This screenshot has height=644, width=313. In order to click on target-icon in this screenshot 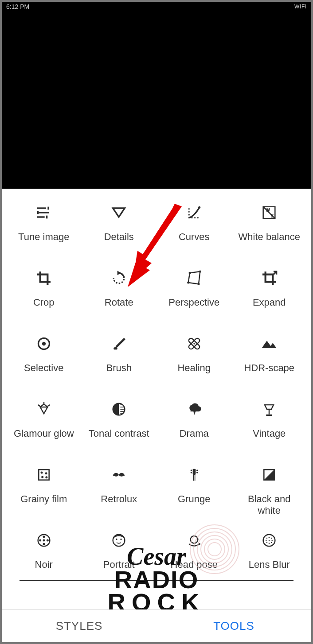, I will do `click(44, 344)`.